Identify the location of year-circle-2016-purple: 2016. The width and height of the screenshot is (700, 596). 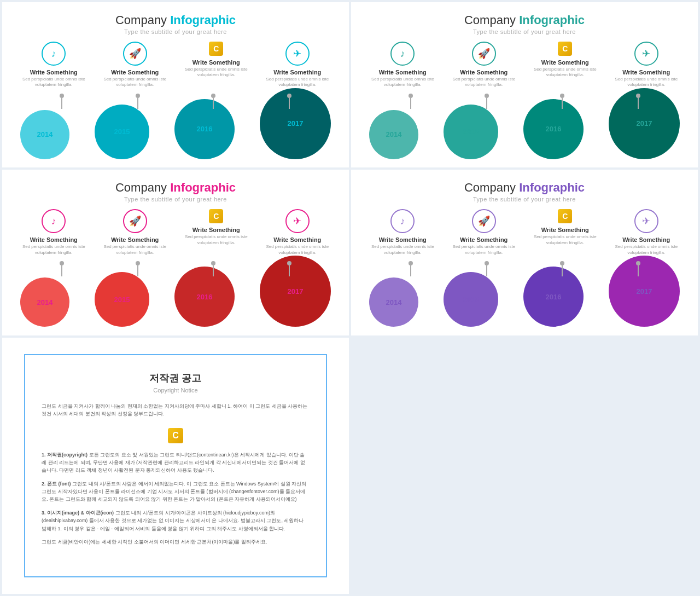
(553, 297).